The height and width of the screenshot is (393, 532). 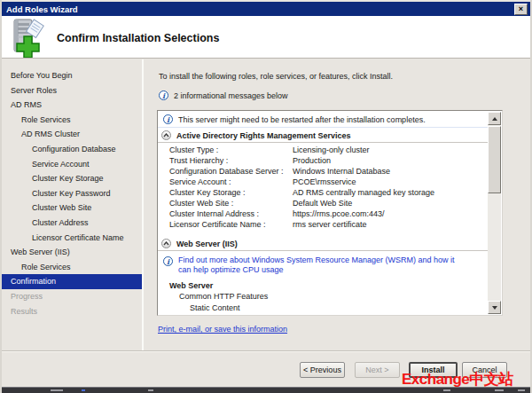 What do you see at coordinates (301, 120) in the screenshot?
I see `restart-notice-text: This server might need to be restarted a…` at bounding box center [301, 120].